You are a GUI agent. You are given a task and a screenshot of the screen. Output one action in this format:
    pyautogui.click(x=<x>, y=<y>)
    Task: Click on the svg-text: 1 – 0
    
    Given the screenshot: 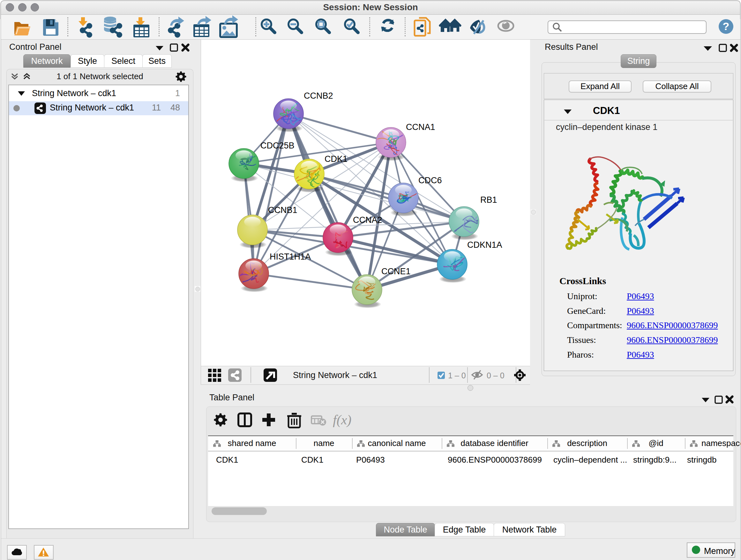 What is the action you would take?
    pyautogui.click(x=457, y=375)
    